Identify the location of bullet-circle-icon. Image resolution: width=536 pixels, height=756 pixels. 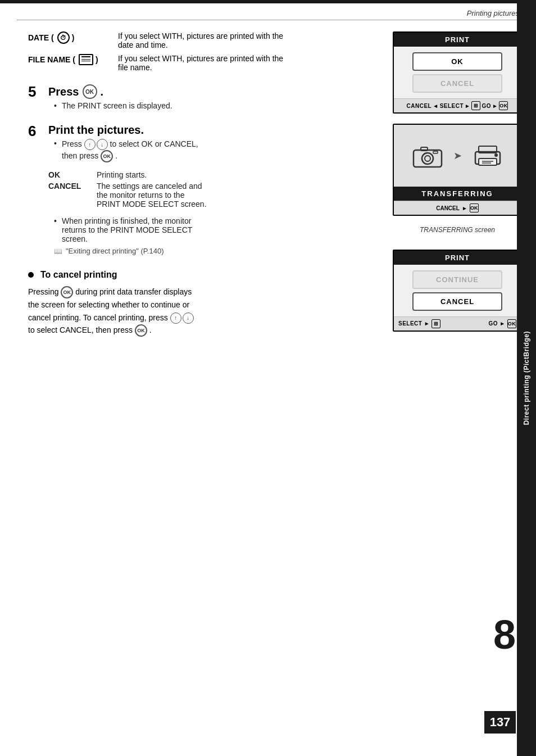
(31, 275).